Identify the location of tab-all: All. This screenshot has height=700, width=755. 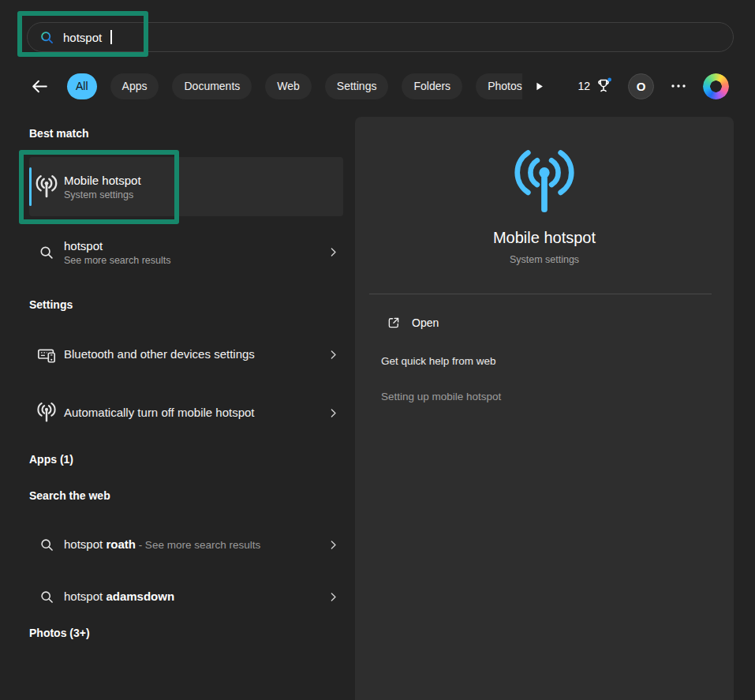
(82, 87).